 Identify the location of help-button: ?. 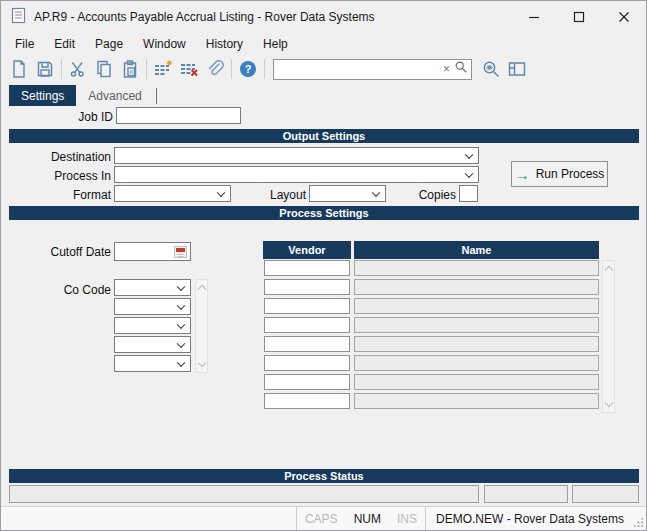
(248, 69).